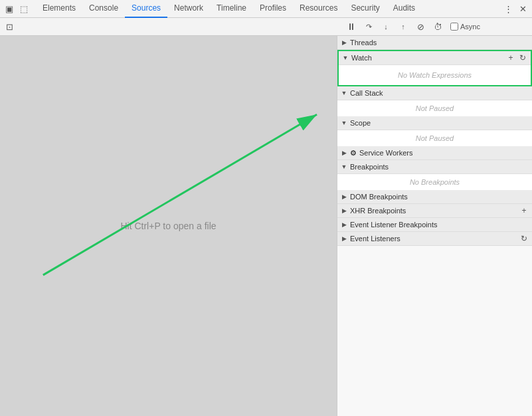  I want to click on dom-breakpoints-section-header: ▶ DOM Breakpoints, so click(434, 197).